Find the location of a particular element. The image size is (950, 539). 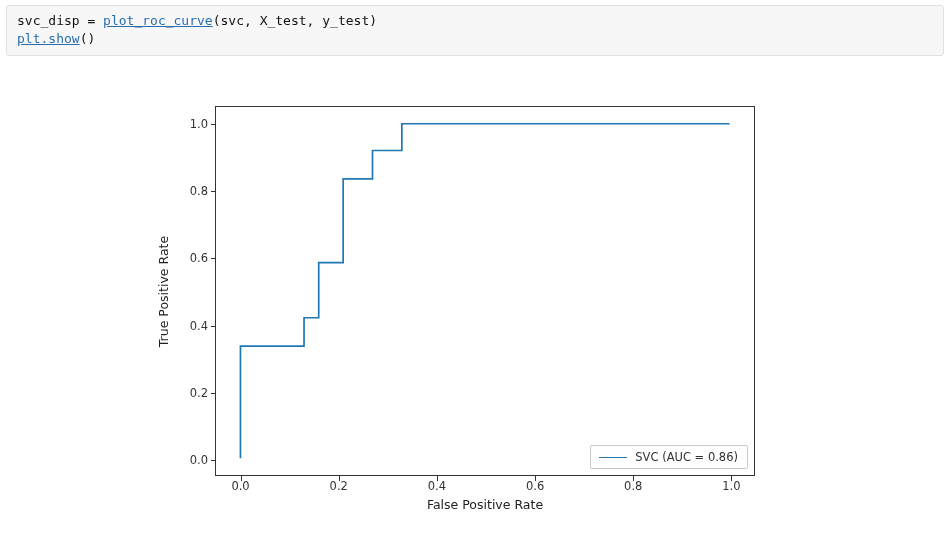

x-axis-label: False Positive Rate is located at coordinates (485, 504).